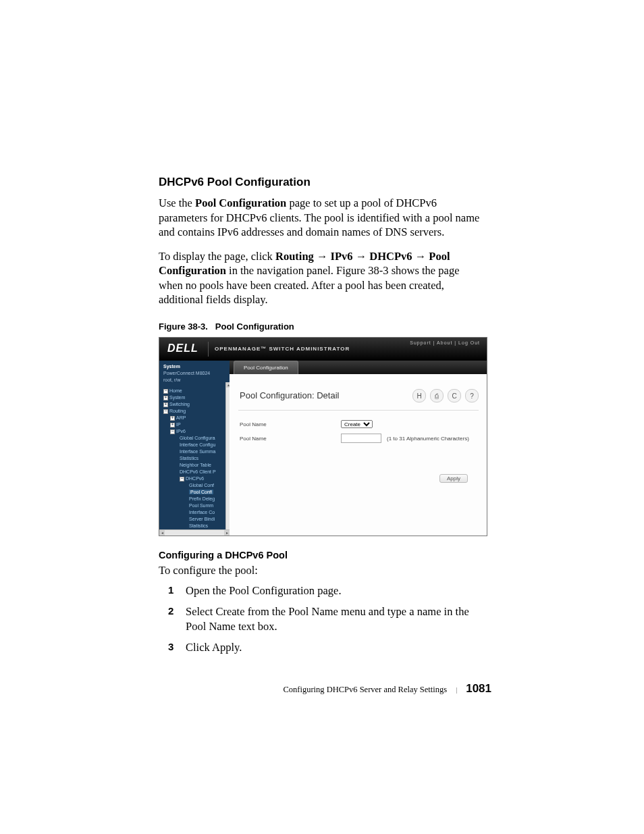 The image size is (644, 834). What do you see at coordinates (227, 533) in the screenshot?
I see `scroll-right-icon: ▸` at bounding box center [227, 533].